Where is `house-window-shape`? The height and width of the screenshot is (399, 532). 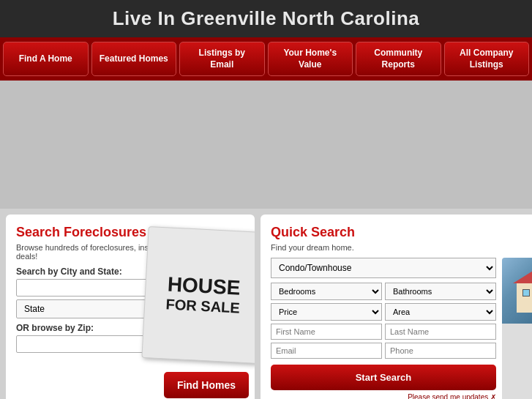 house-window-shape is located at coordinates (526, 293).